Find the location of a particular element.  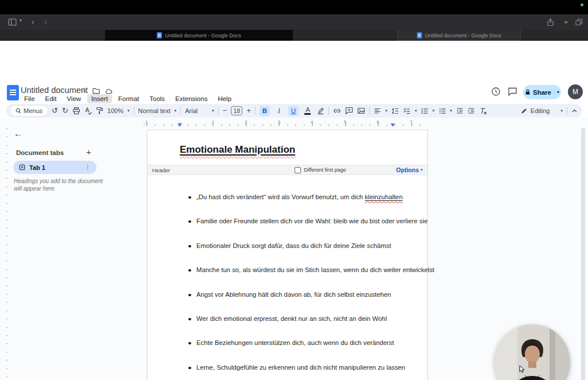

menu-tools: Tools is located at coordinates (157, 99).